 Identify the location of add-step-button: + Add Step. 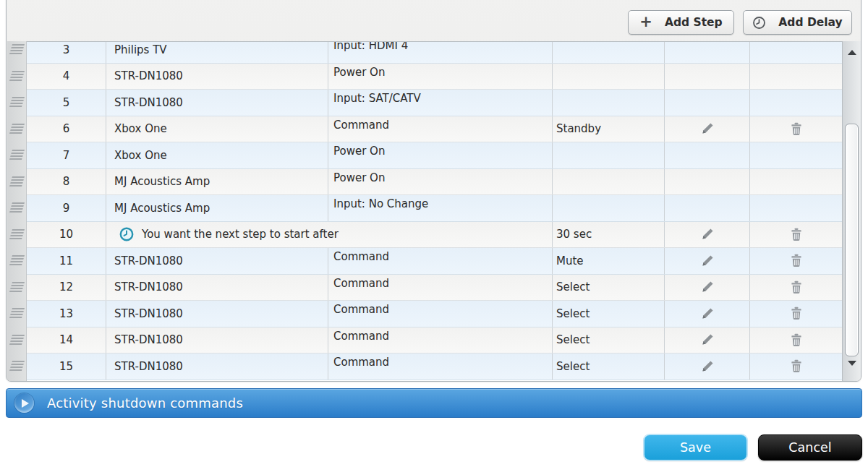
(681, 22).